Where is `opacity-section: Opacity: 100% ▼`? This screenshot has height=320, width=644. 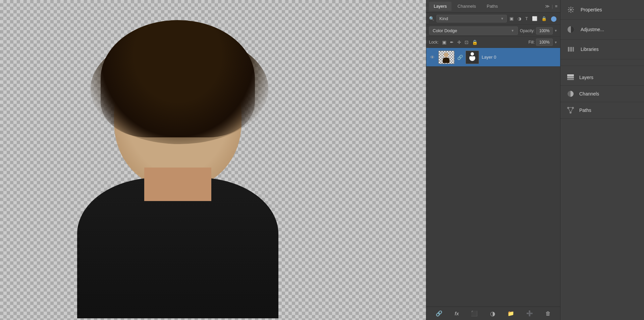 opacity-section: Opacity: 100% ▼ is located at coordinates (539, 31).